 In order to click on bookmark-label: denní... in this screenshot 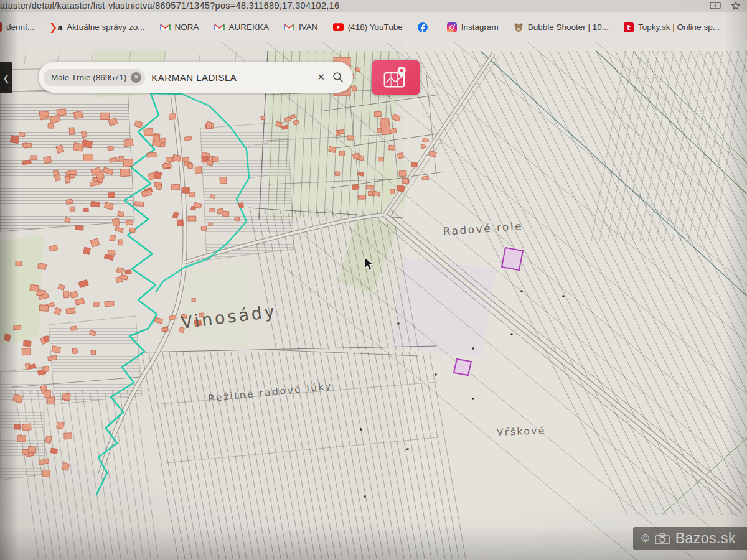, I will do `click(20, 27)`.